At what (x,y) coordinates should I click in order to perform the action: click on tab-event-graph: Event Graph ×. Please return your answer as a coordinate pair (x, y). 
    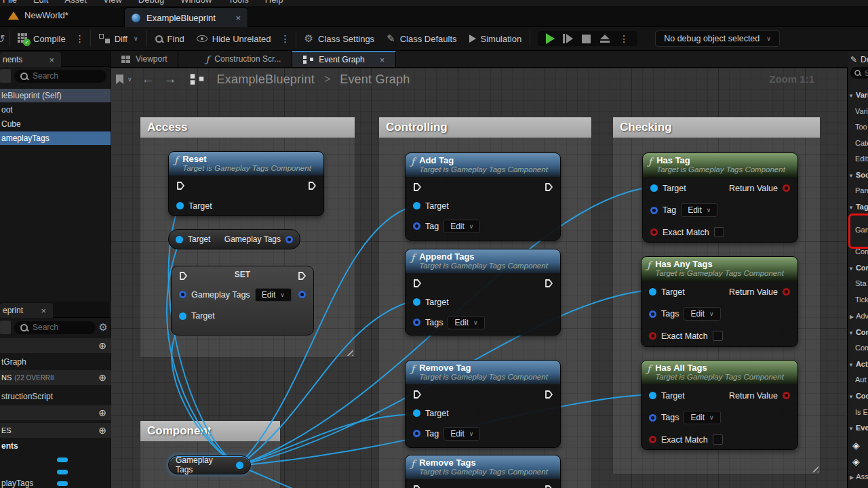
    Looking at the image, I should click on (344, 59).